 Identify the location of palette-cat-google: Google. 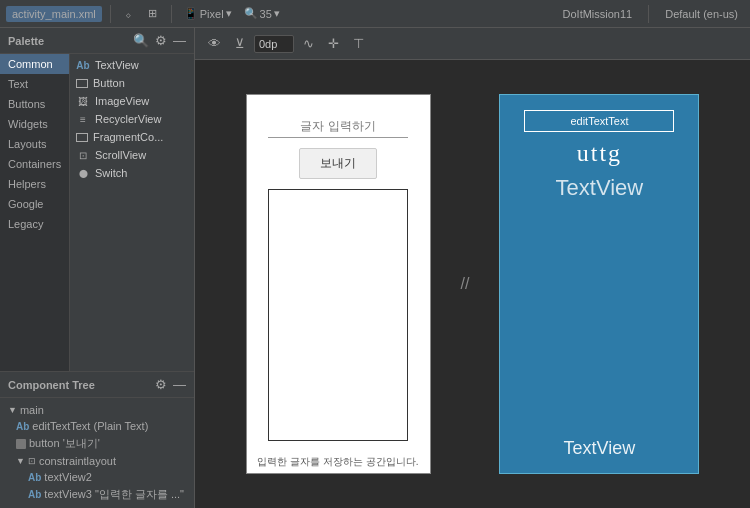
(34, 204).